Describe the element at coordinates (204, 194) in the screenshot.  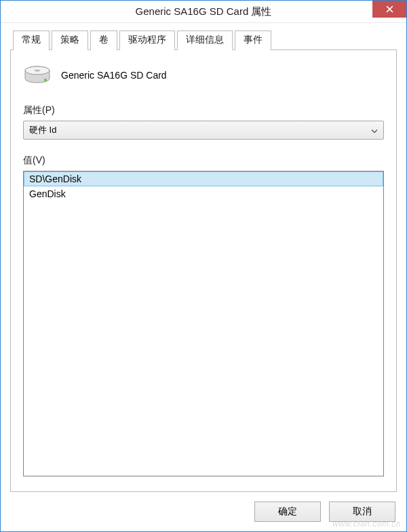
I see `list-item: GenDisk` at that location.